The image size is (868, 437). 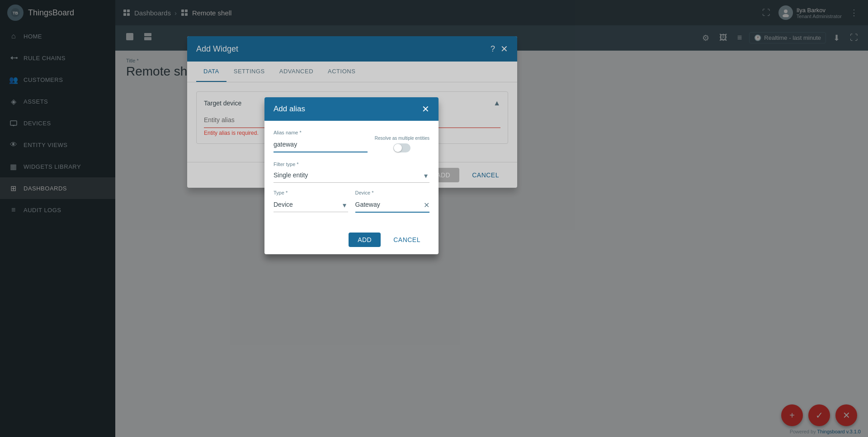 I want to click on type-group: Type * Device Asset Customer Tenant ▾, so click(x=311, y=201).